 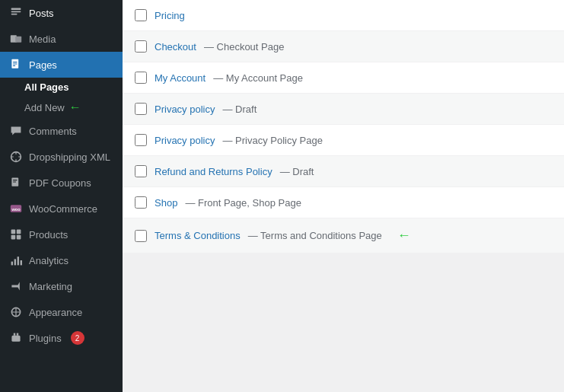 I want to click on table-row: Checkout — Checkout Page, so click(x=343, y=47).